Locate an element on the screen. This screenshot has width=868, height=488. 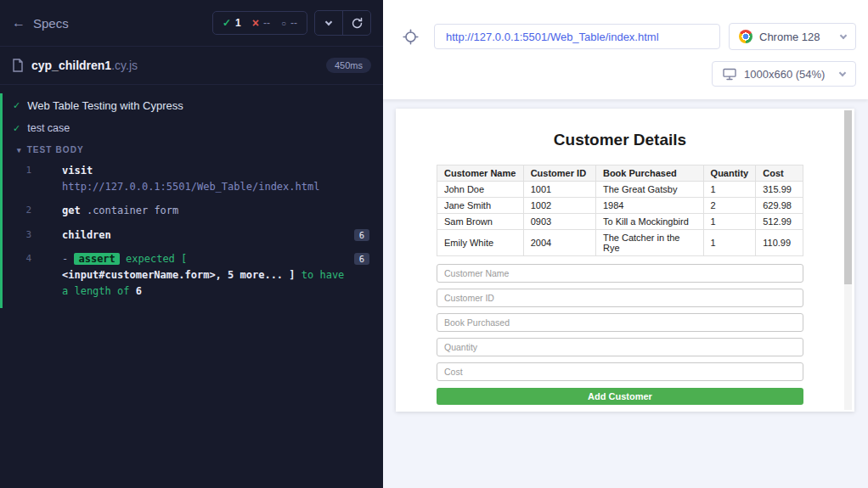
back-arrow-icon: ← is located at coordinates (19, 23).